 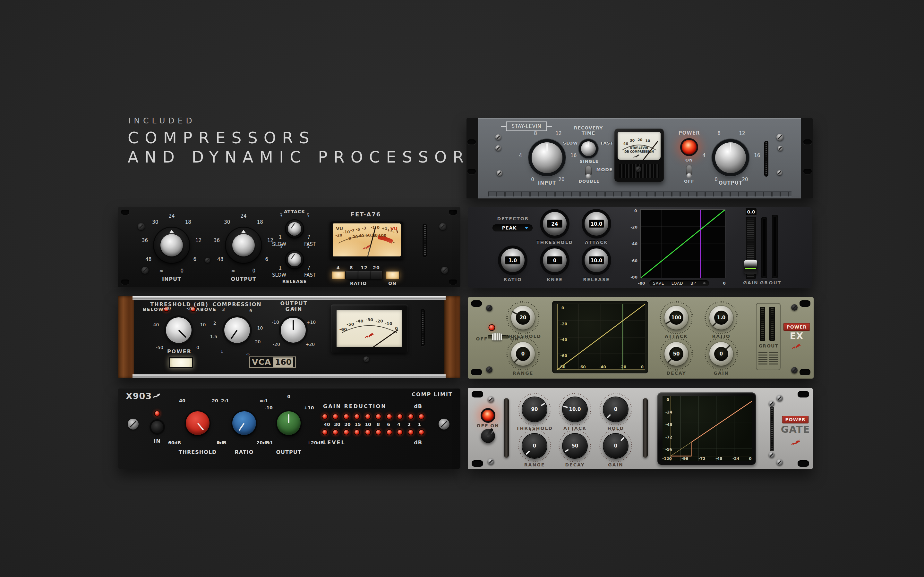 I want to click on scale-label: -3, so click(x=364, y=228).